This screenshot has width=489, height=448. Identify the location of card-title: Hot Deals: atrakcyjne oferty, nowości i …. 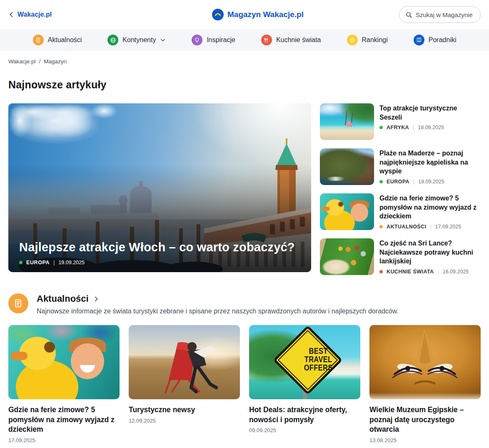
(305, 415).